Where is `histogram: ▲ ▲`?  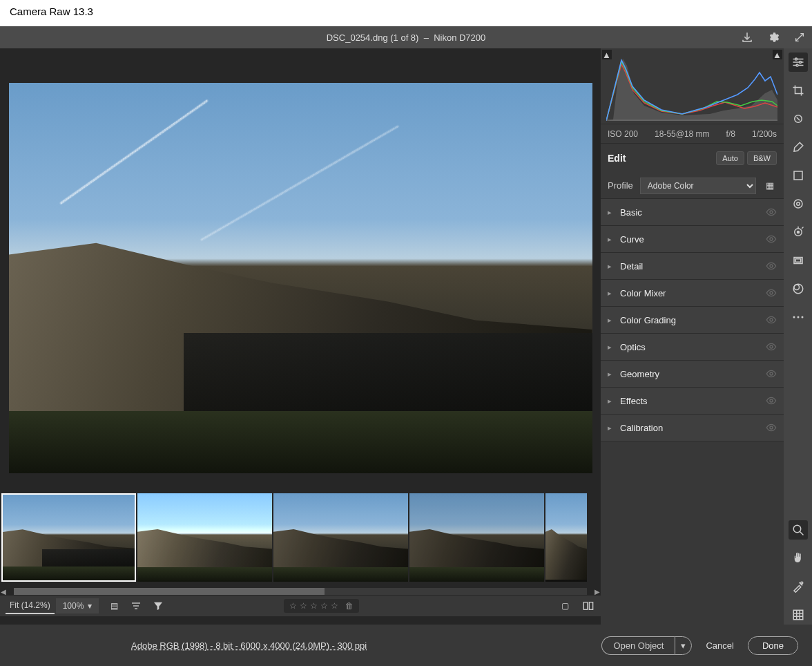 histogram: ▲ ▲ is located at coordinates (692, 86).